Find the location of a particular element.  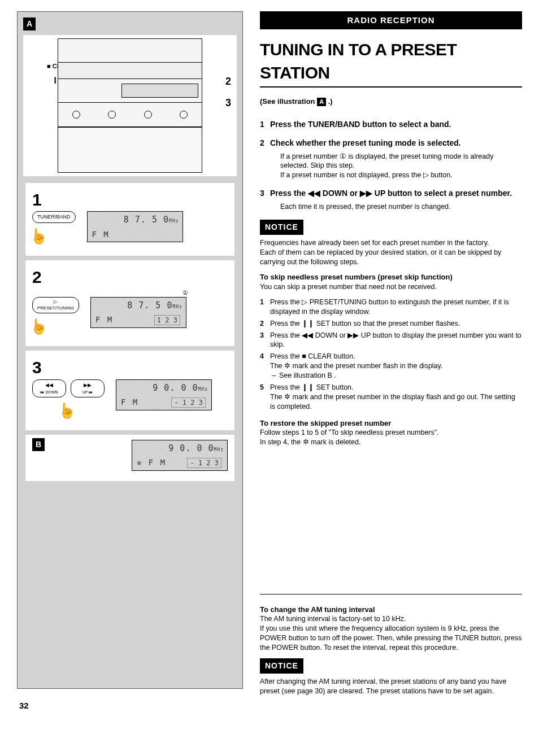

up-button: ▶▶UP ⏭ is located at coordinates (88, 388).